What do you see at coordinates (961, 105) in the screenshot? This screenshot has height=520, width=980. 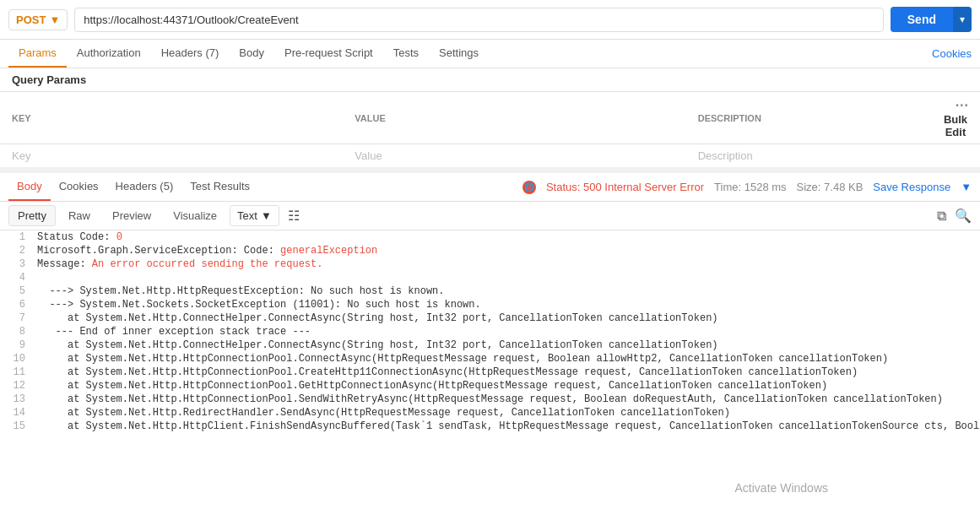 I see `more-options-icon: ⋯` at bounding box center [961, 105].